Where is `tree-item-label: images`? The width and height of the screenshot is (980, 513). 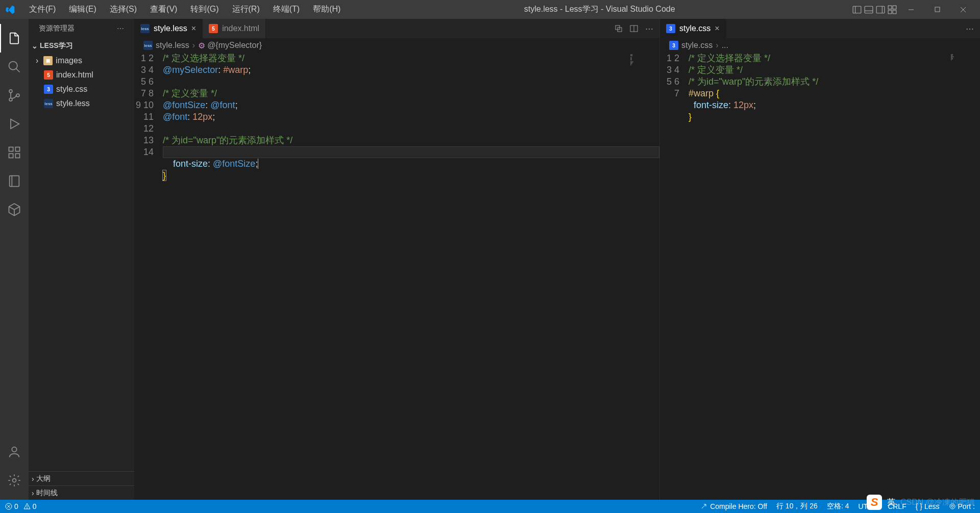 tree-item-label: images is located at coordinates (69, 61).